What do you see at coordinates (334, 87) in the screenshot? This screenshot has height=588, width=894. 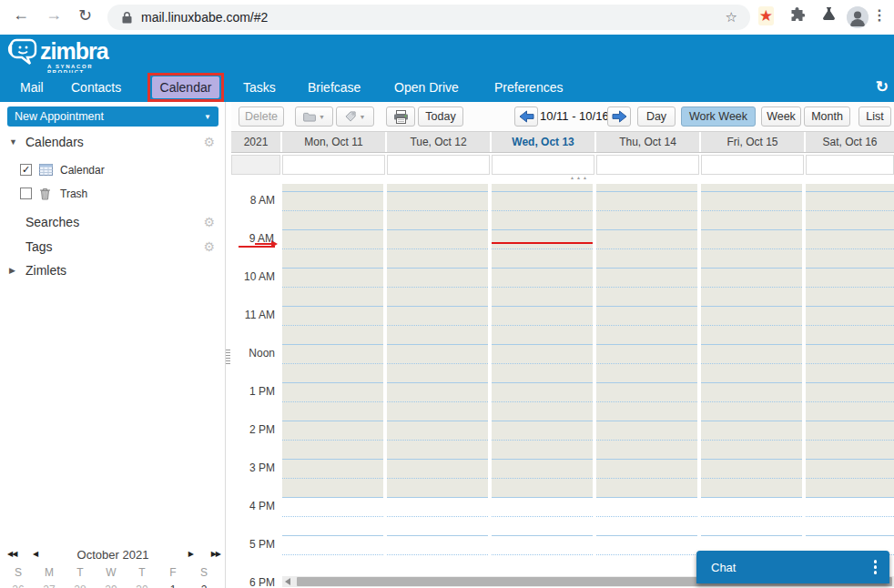 I see `tab-briefcase: Briefcase` at bounding box center [334, 87].